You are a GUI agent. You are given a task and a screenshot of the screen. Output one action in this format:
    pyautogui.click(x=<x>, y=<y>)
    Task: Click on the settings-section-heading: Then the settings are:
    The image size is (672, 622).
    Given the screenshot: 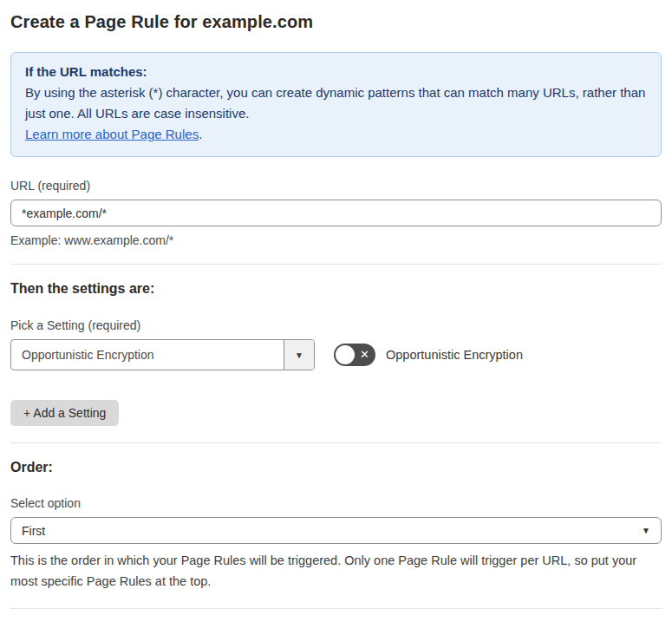 What is the action you would take?
    pyautogui.click(x=336, y=289)
    